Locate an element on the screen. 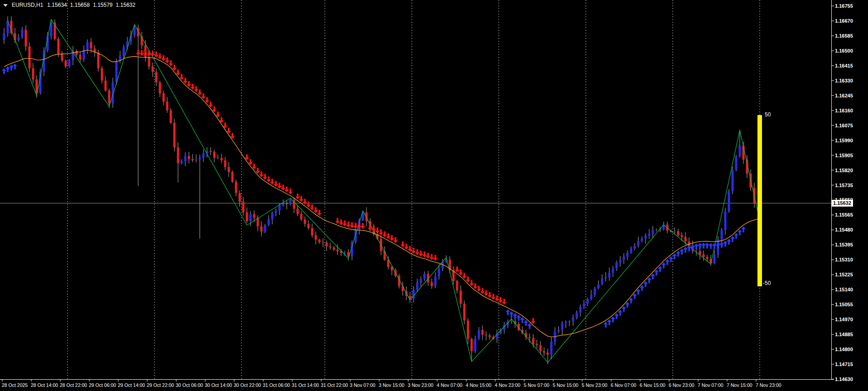 The image size is (868, 391). price-tick-label: 1.16670 is located at coordinates (844, 21).